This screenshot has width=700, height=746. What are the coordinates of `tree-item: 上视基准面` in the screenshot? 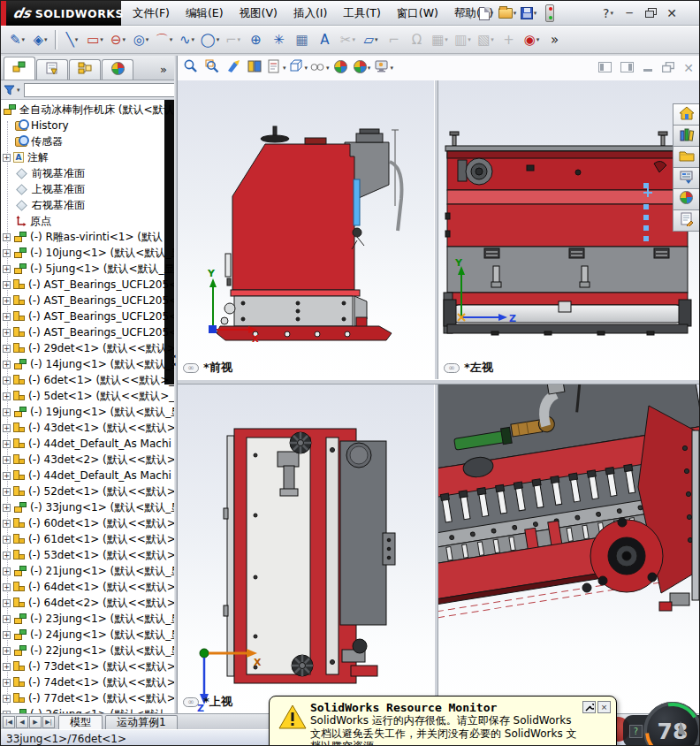 It's located at (88, 189).